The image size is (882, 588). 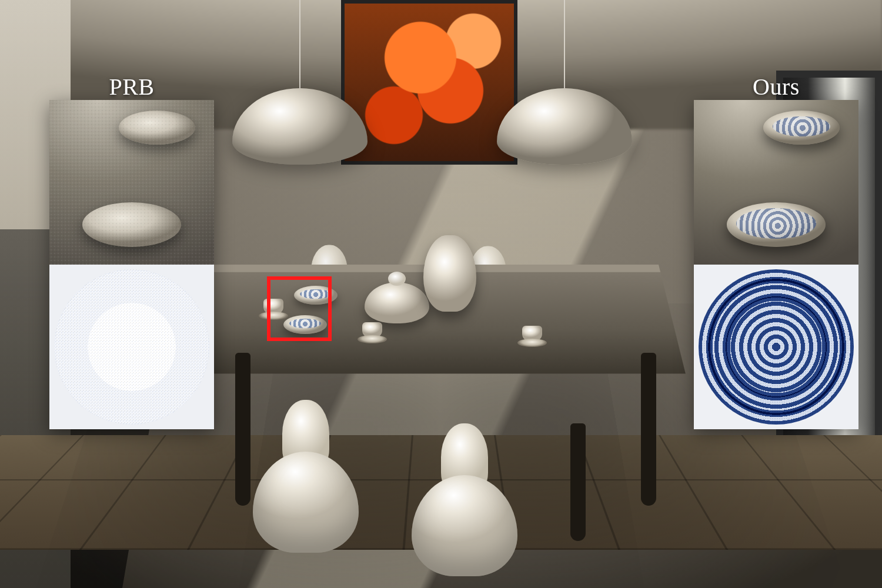 What do you see at coordinates (429, 82) in the screenshot?
I see `wall-painting-maple` at bounding box center [429, 82].